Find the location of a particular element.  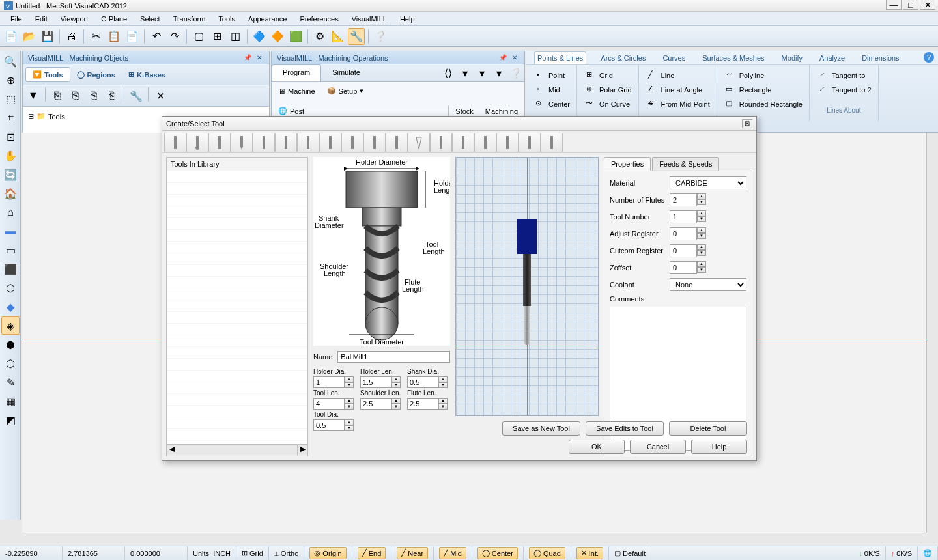

mops-help-icon: ❔ is located at coordinates (516, 73).